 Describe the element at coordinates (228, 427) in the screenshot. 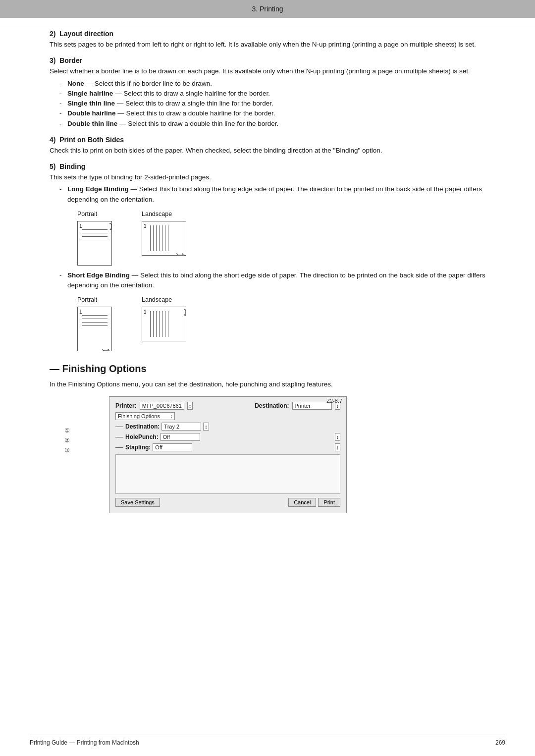

I see `destination-row: Destination: Tray 2 ↕` at that location.